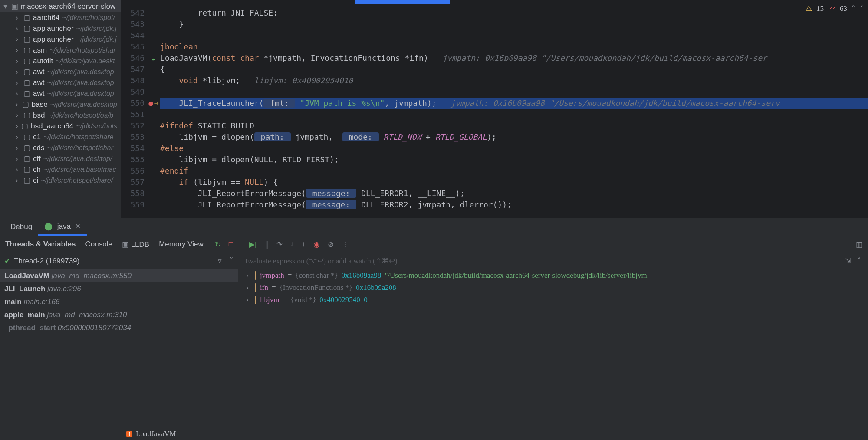 The width and height of the screenshot is (868, 440). Describe the element at coordinates (403, 2) in the screenshot. I see `loading-bar` at that location.